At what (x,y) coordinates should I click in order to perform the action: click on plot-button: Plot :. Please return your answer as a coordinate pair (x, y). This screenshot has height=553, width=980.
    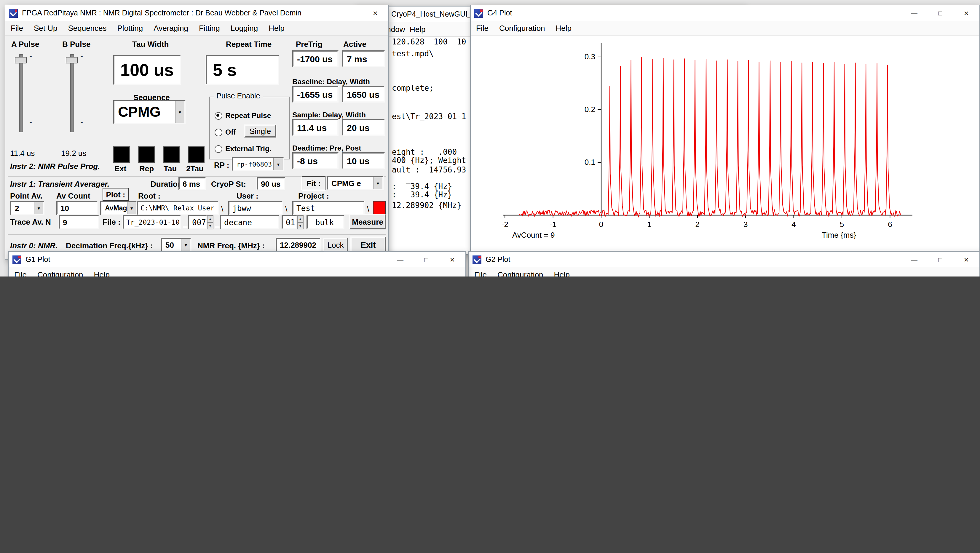
    Looking at the image, I should click on (116, 194).